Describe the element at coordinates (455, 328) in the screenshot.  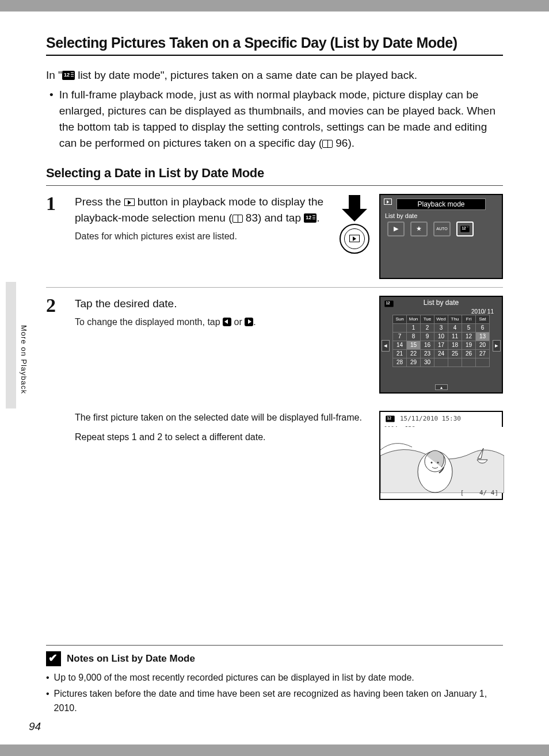
I see `calendar-day: 4` at that location.